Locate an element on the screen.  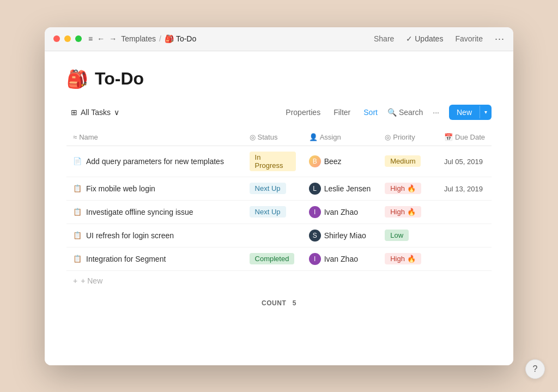
page-name: To-Do is located at coordinates (186, 39).